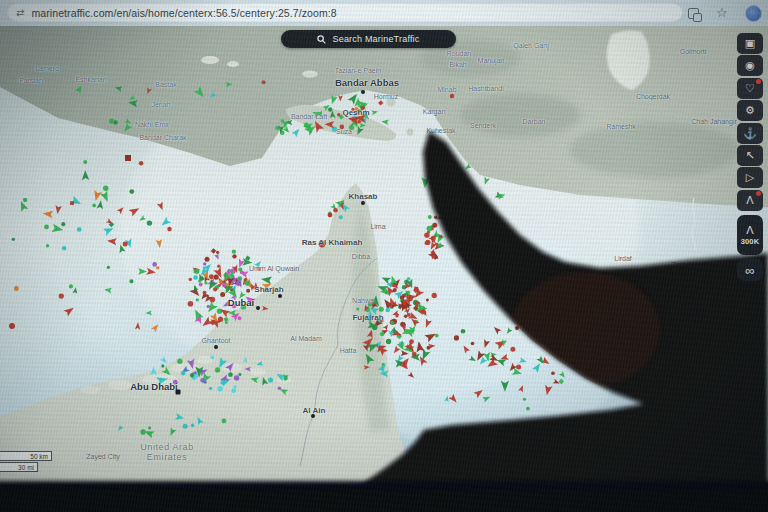 The height and width of the screenshot is (512, 768). I want to click on toolbar-vessel-filter-button: Λ, so click(750, 200).